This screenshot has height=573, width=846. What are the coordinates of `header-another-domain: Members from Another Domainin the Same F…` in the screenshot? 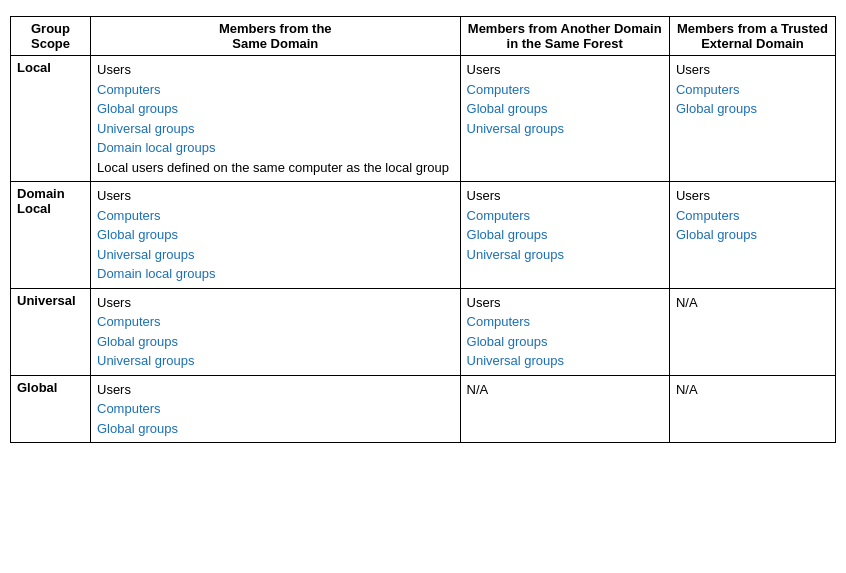 It's located at (564, 36).